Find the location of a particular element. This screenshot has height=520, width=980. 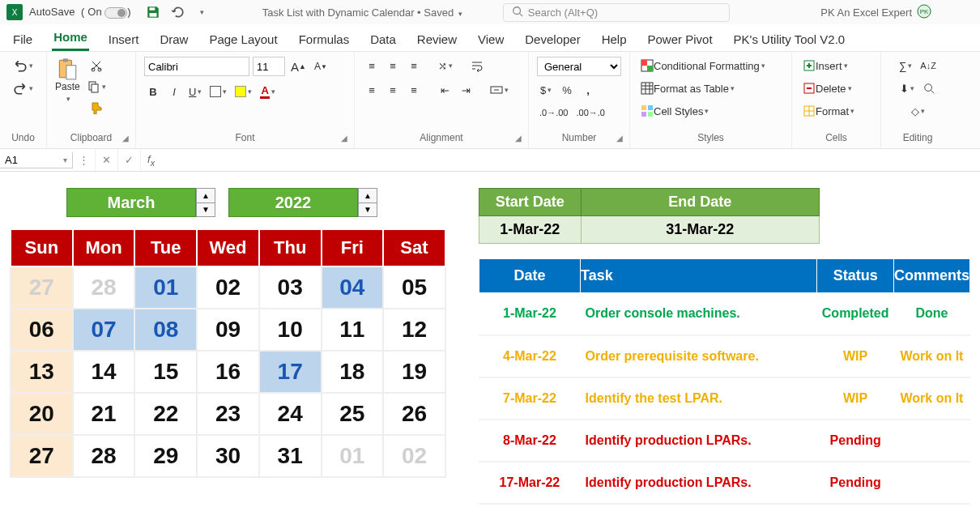

table-row: 1-Mar-22Order console machines.Completed… is located at coordinates (724, 314).